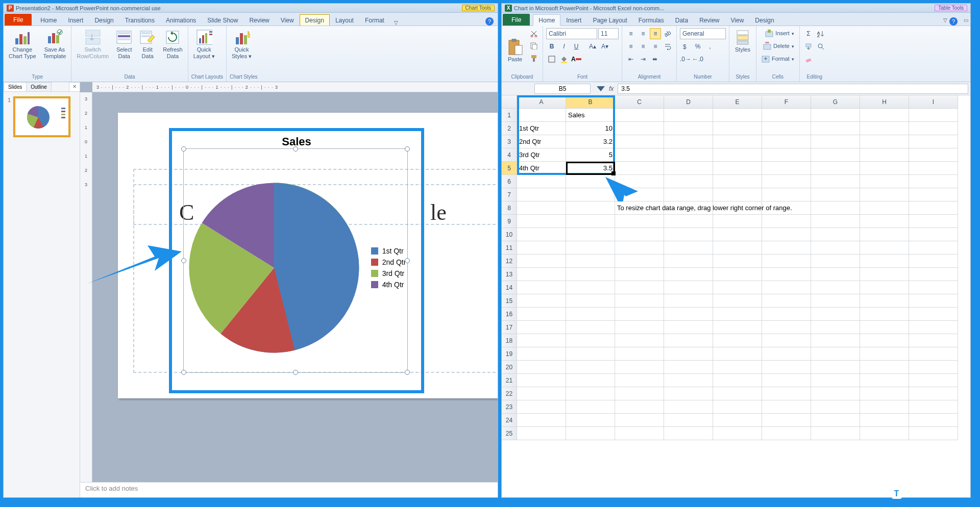 This screenshot has width=980, height=507. I want to click on cell-A1, so click(542, 115).